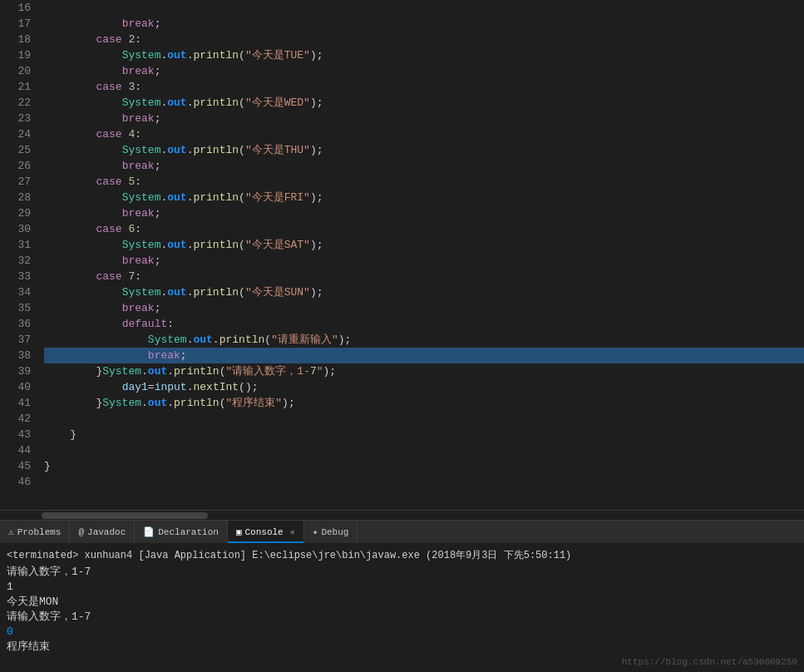 This screenshot has height=672, width=804. What do you see at coordinates (293, 532) in the screenshot?
I see `console-tab-close: ✕` at bounding box center [293, 532].